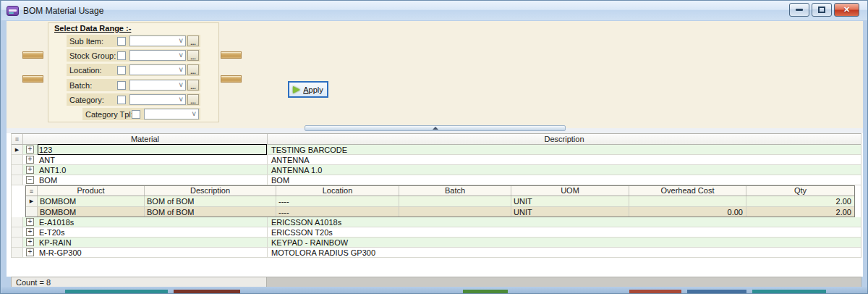 The image size is (868, 294). What do you see at coordinates (440, 201) in the screenshot?
I see `detail-row: ▶ BOMBOM BOM of BOM ---- UNIT 2.00` at bounding box center [440, 201].